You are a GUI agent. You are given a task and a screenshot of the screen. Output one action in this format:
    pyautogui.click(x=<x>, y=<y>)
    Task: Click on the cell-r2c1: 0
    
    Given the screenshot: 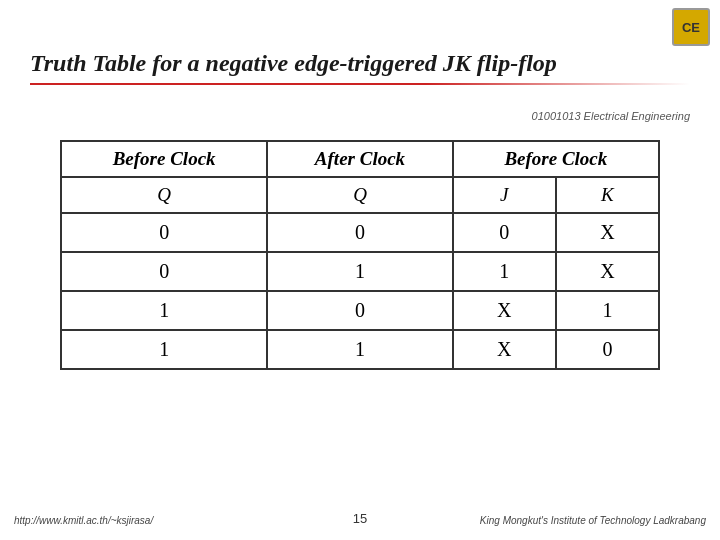 What is the action you would take?
    pyautogui.click(x=164, y=272)
    